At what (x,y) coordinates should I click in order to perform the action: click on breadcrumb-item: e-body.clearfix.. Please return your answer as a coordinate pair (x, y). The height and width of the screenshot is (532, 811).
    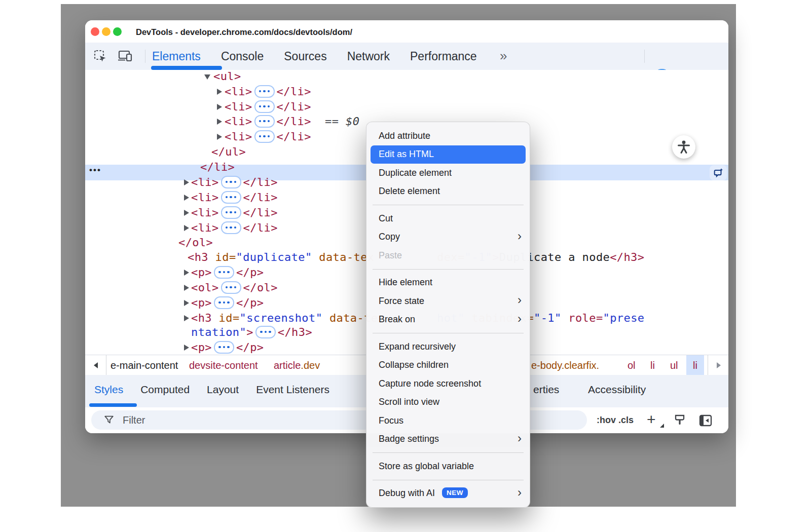
    Looking at the image, I should click on (565, 365).